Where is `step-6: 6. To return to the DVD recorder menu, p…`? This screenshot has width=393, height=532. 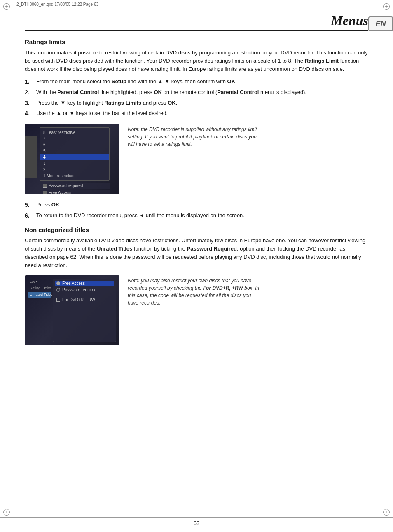
step-6: 6. To return to the DVD recorder menu, p… is located at coordinates (196, 216).